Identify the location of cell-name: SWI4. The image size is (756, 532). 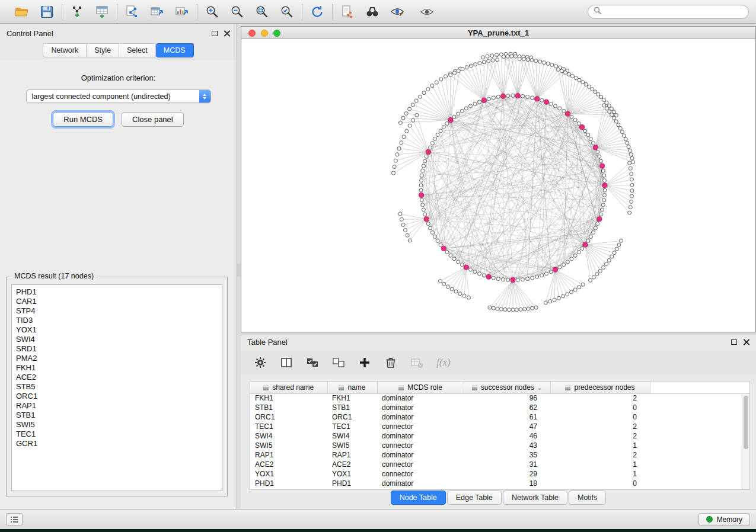
(352, 436).